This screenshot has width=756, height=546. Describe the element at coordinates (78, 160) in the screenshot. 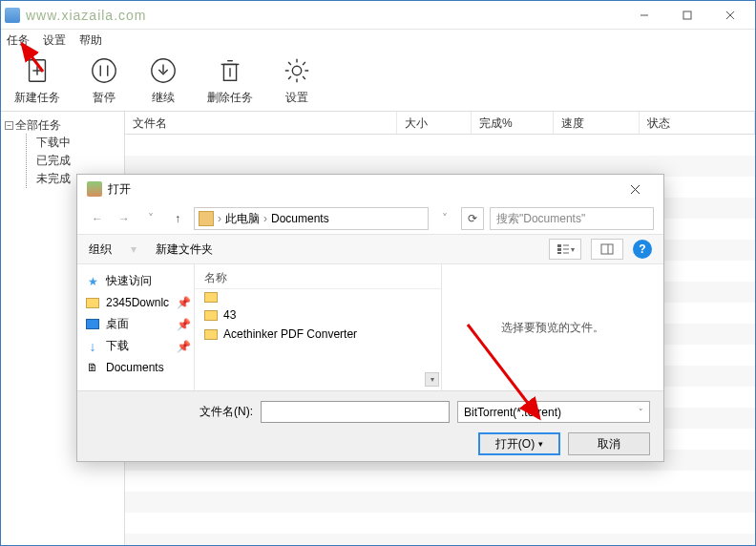

I see `tree-completed: 已完成` at that location.